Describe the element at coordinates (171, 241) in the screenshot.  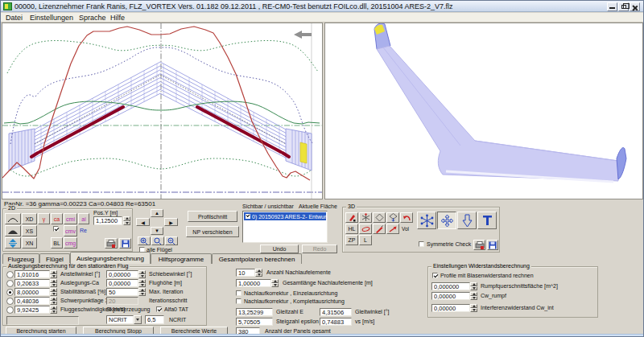
I see `zoom-out-button` at that location.